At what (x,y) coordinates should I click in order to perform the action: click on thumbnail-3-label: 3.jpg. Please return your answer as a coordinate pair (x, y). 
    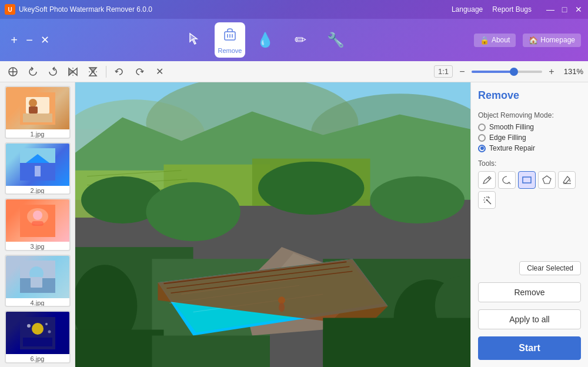
    Looking at the image, I should click on (38, 246).